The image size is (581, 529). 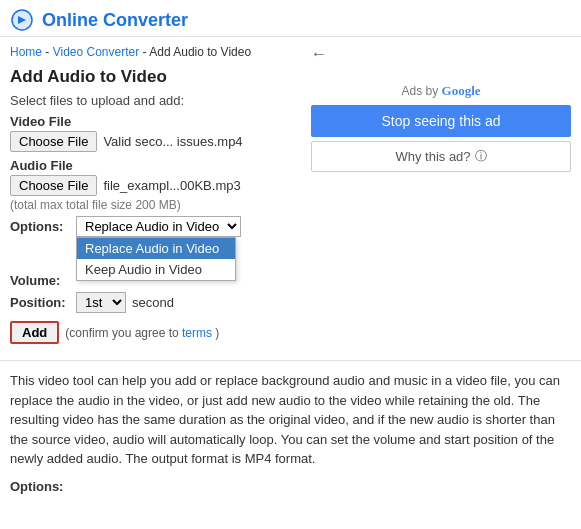 I want to click on select-files-label: Select files to upload and add:, so click(x=156, y=100).